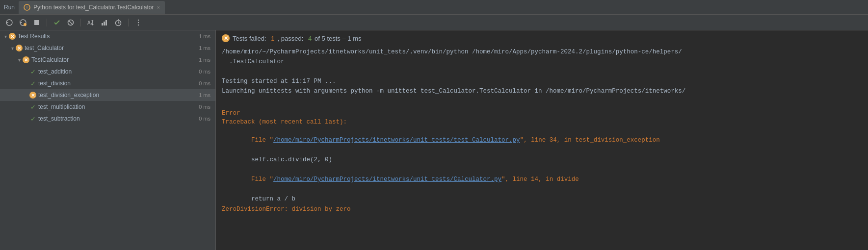 This screenshot has width=868, height=250. What do you see at coordinates (206, 48) in the screenshot?
I see `test-calculator-time: 1 ms` at bounding box center [206, 48].